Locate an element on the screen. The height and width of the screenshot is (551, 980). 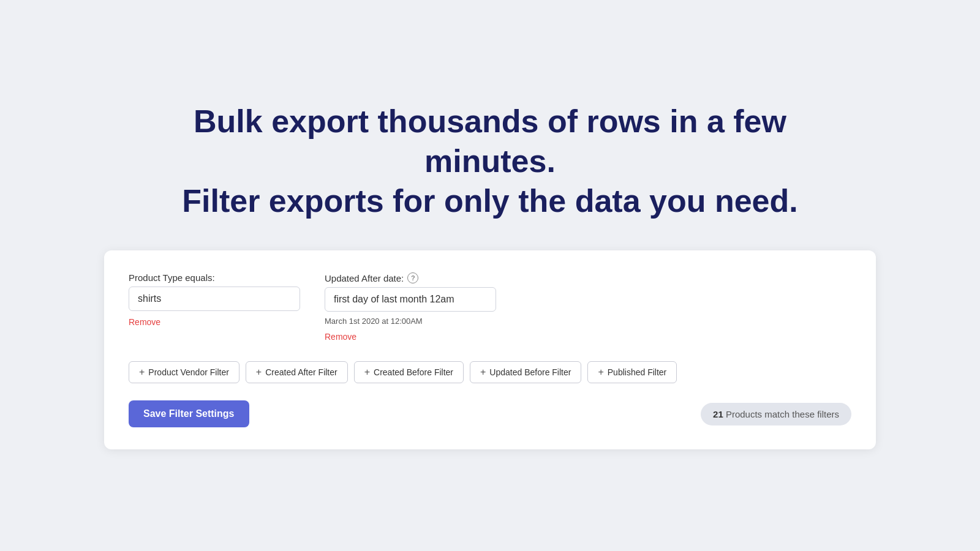
plus-icon-created-before: + is located at coordinates (368, 372).